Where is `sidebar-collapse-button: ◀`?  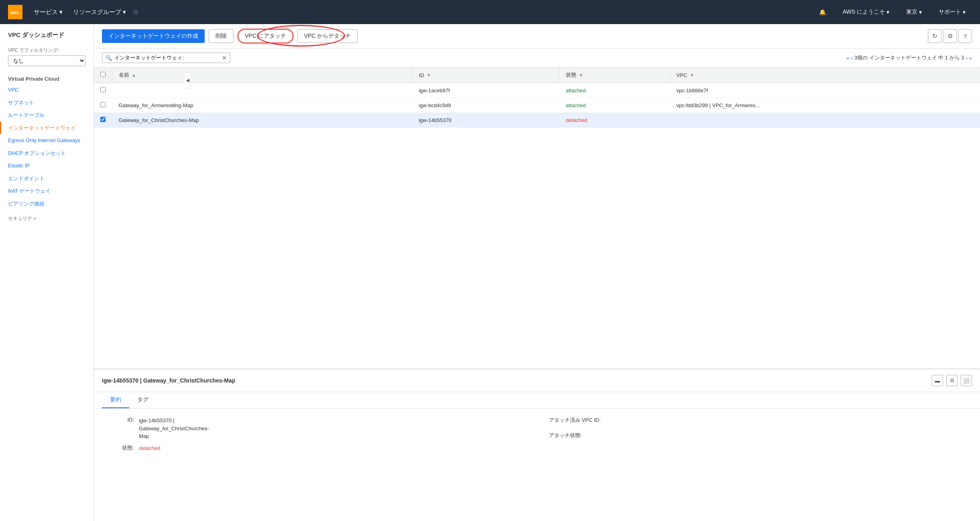
sidebar-collapse-button: ◀ is located at coordinates (188, 80).